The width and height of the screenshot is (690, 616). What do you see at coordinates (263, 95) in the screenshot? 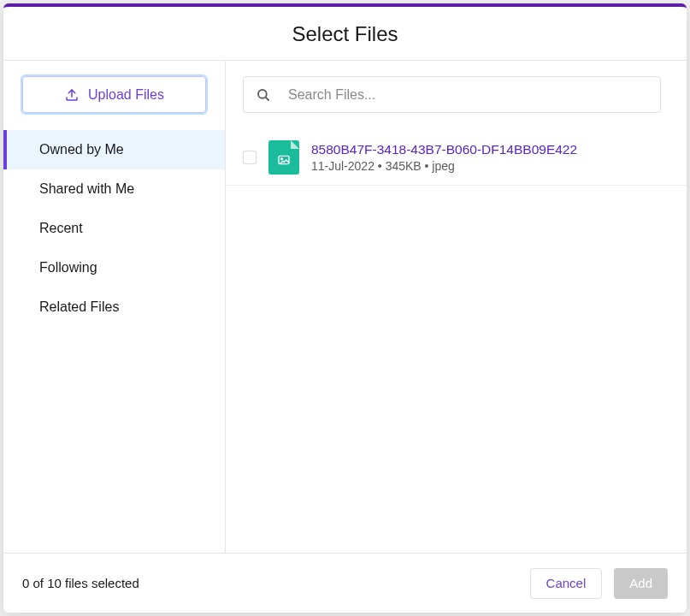
I see `search-icon` at bounding box center [263, 95].